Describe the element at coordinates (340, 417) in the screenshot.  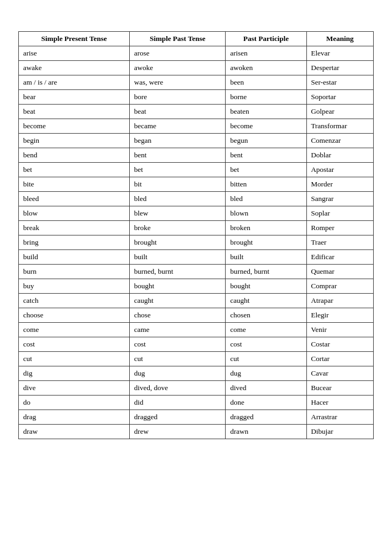
I see `table-cell: Arrastrar` at that location.